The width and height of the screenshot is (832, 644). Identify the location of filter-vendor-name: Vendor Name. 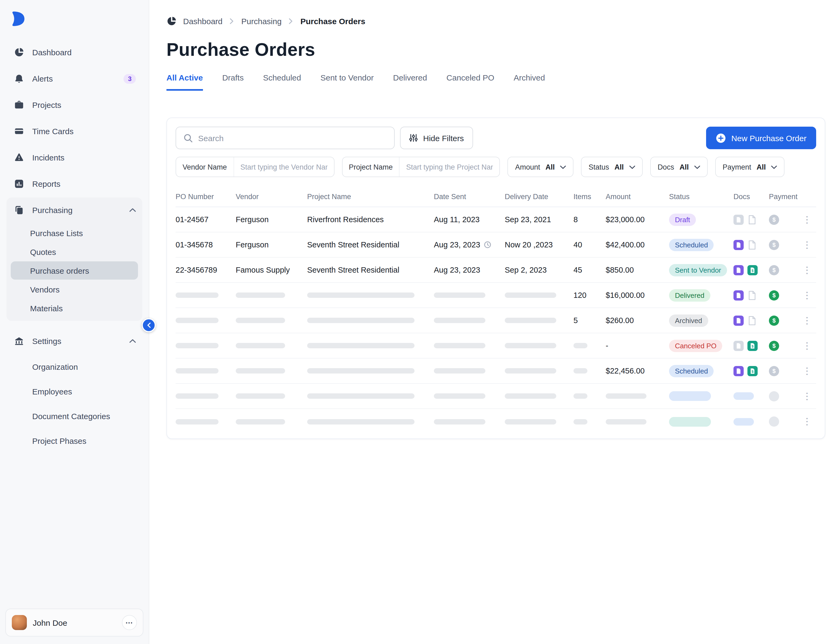
(255, 167).